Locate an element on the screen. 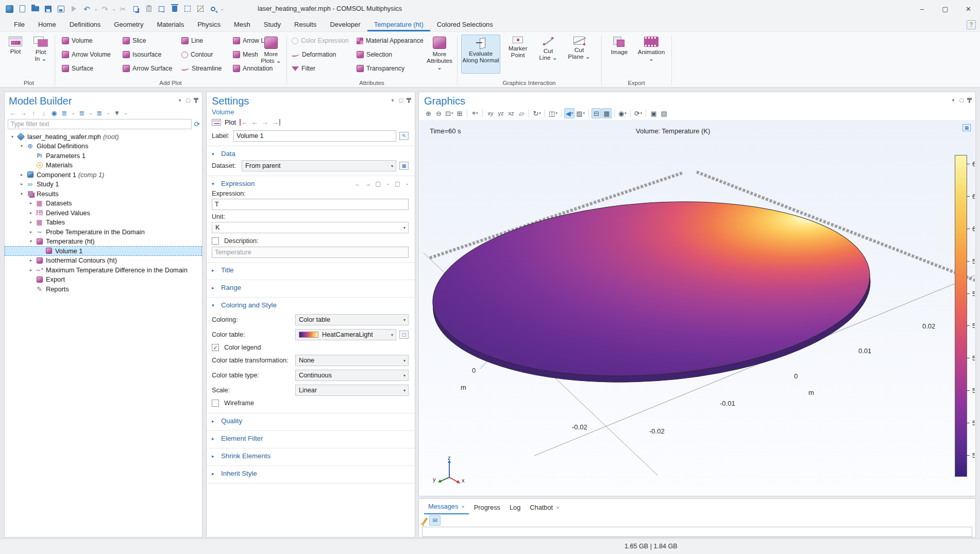  scene-light-icon: ◫▾ is located at coordinates (553, 113).